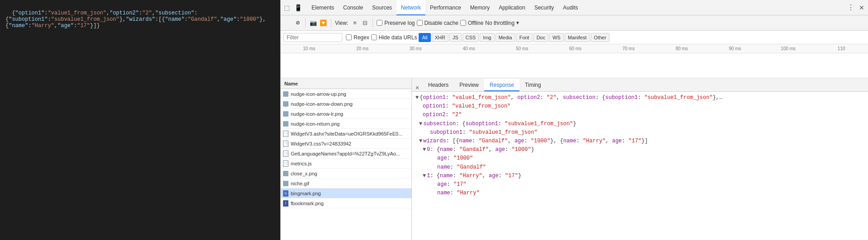 Image resolution: width=868 pixels, height=240 pixels. What do you see at coordinates (365, 23) in the screenshot?
I see `large-rows-icon: ⊟` at bounding box center [365, 23].